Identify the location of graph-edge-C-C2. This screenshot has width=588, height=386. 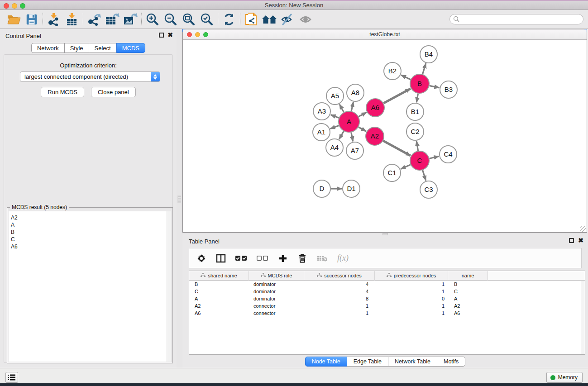
(417, 146).